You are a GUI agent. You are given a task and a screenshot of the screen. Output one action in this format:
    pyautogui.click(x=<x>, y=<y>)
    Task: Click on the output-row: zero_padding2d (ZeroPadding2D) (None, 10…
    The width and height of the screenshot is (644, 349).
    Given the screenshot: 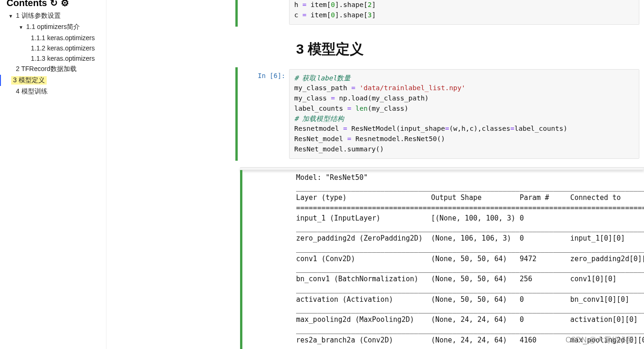 What is the action you would take?
    pyautogui.click(x=460, y=238)
    